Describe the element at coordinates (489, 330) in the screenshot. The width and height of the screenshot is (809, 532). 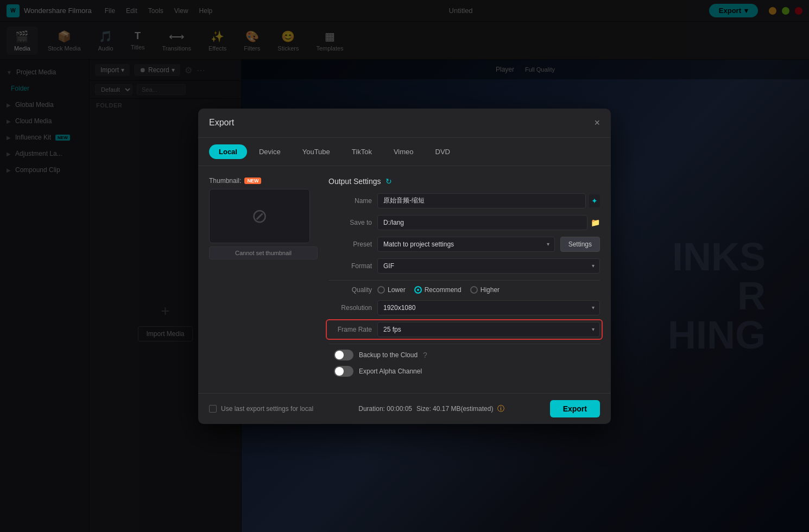
I see `frame-rate-select-wrapper: 25 fps ▾` at that location.